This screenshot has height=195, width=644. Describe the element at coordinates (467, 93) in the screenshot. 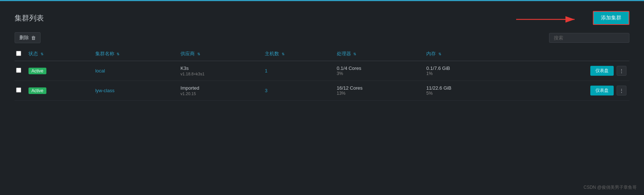

I see `mem-percent: 5%` at that location.